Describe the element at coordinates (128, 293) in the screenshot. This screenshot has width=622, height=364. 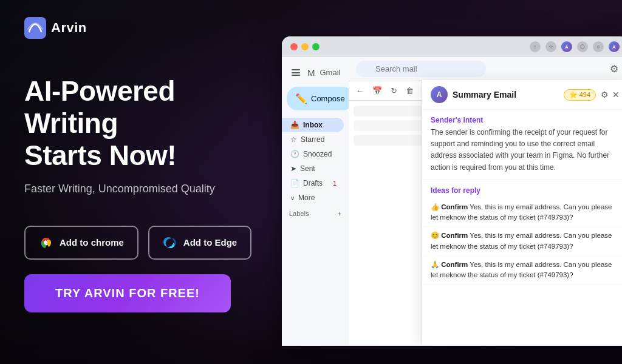
I see `cta-label: TRY ARVIN FOR FREE!` at that location.